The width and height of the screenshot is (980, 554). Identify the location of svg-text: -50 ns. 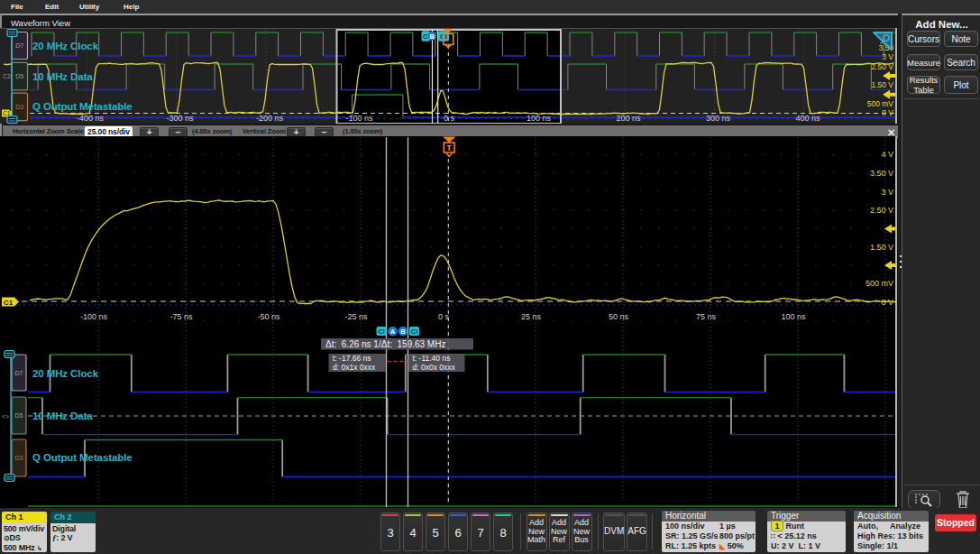
(269, 317).